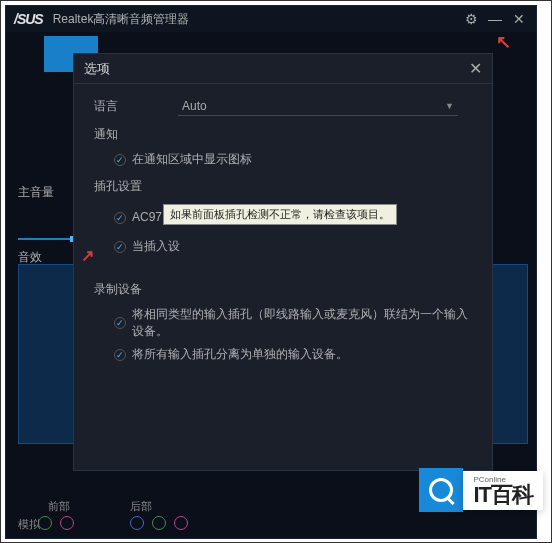 This screenshot has height=543, width=552. I want to click on language-label: 语言, so click(106, 106).